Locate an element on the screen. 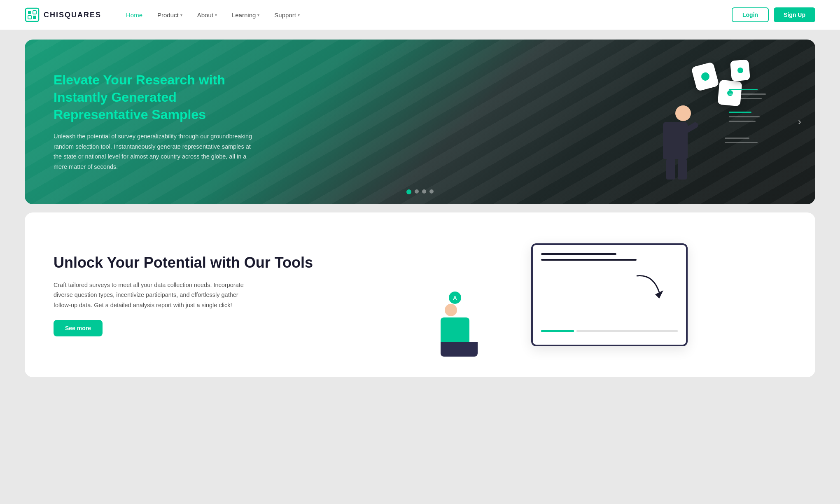  nav-product: Product ▾ is located at coordinates (170, 15).